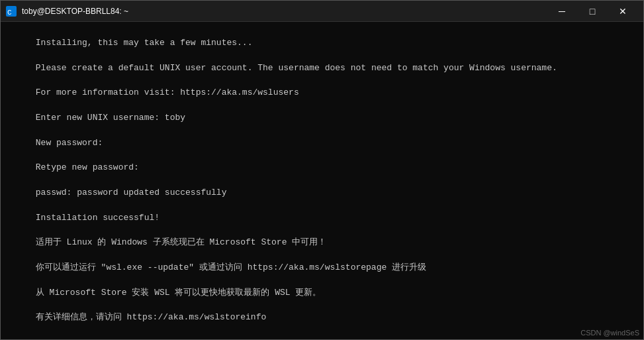 The width and height of the screenshot is (644, 340). What do you see at coordinates (11, 11) in the screenshot?
I see `app-icon: C` at bounding box center [11, 11].